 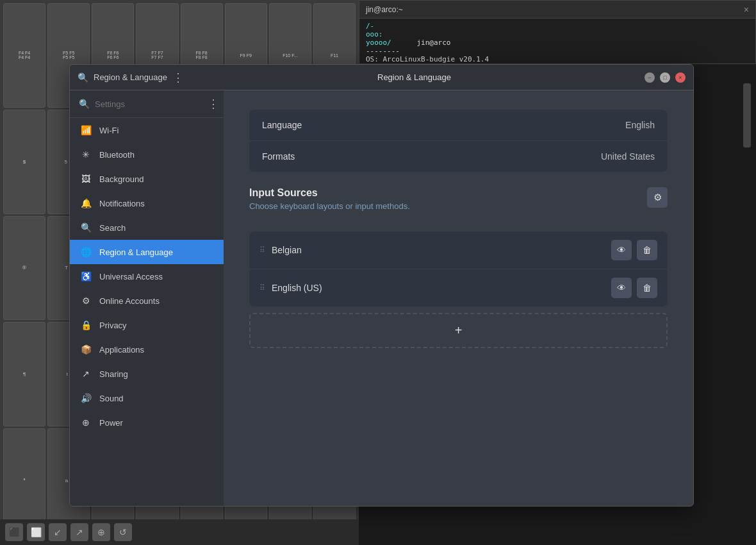 What do you see at coordinates (147, 276) in the screenshot?
I see `sidebar-item-universal-access: ♿ Universal Access` at bounding box center [147, 276].